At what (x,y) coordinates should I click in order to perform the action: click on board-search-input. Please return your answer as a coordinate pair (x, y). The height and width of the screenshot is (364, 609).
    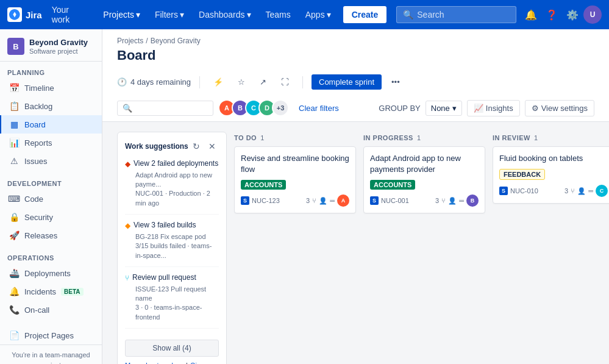
    Looking at the image, I should click on (171, 109).